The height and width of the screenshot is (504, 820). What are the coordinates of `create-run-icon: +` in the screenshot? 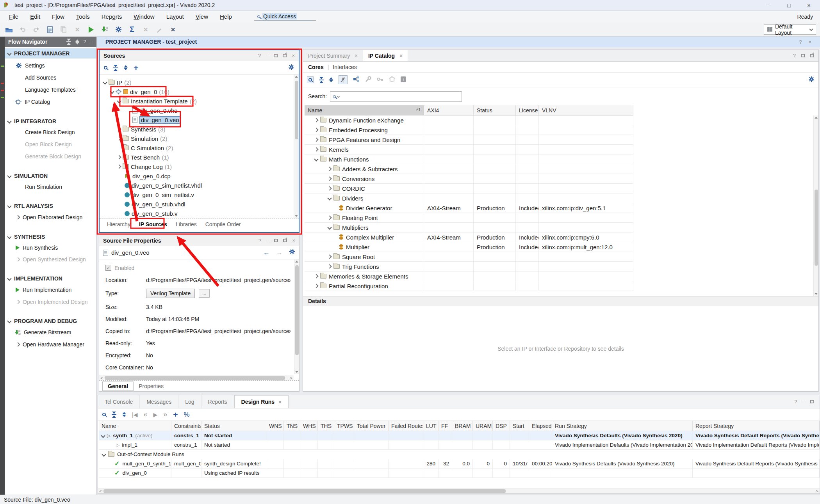 It's located at (175, 415).